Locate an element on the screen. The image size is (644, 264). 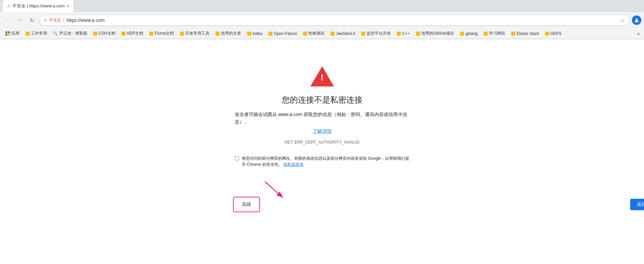
bookmark-star-button: ☆ is located at coordinates (622, 20).